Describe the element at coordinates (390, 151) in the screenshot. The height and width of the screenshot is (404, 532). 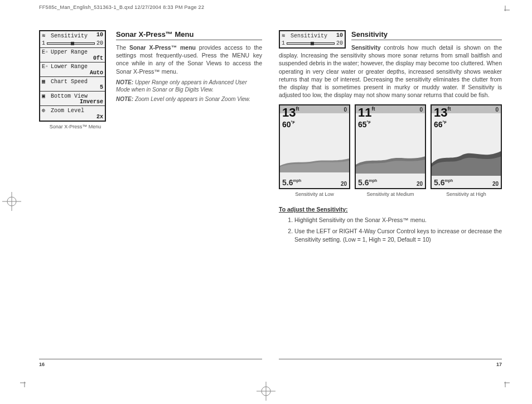
I see `sonar-examples-row: 13ft 60°F 0 20 5.6mph Sensitivity at Low…` at that location.